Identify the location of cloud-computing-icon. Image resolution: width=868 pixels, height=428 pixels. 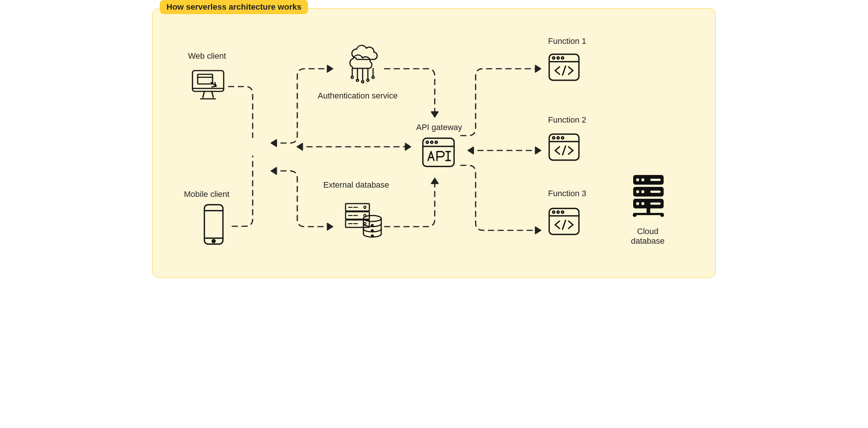
(363, 66).